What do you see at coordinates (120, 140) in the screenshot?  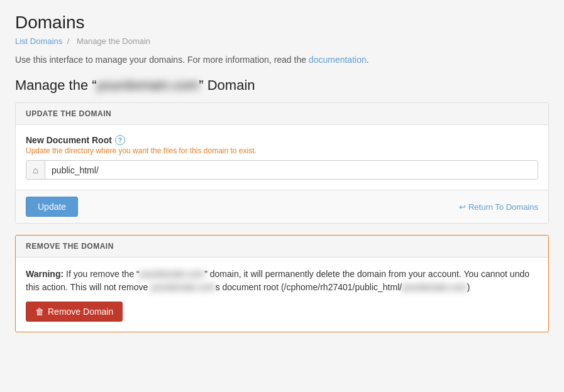 I see `help-icon: ?` at bounding box center [120, 140].